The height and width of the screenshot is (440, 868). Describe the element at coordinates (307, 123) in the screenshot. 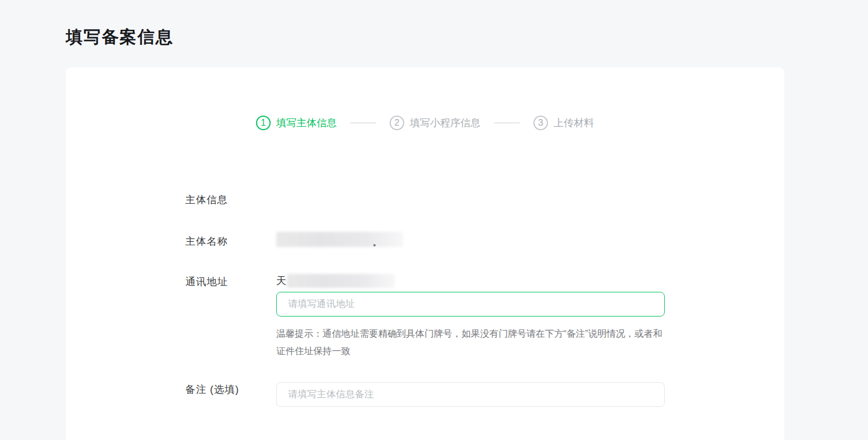

I see `step-1-label: 填写主体信息` at that location.